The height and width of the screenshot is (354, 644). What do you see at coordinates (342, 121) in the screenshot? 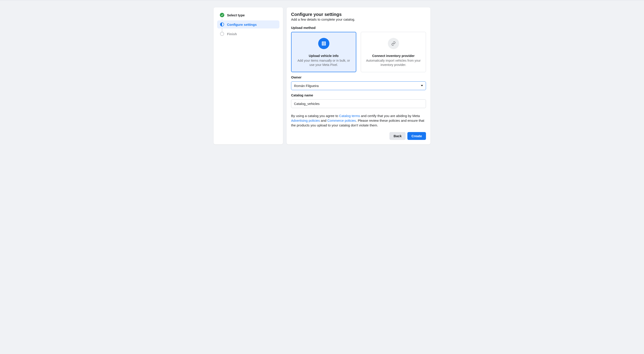
I see `commerce-policies-link: Commerce policies` at bounding box center [342, 121].